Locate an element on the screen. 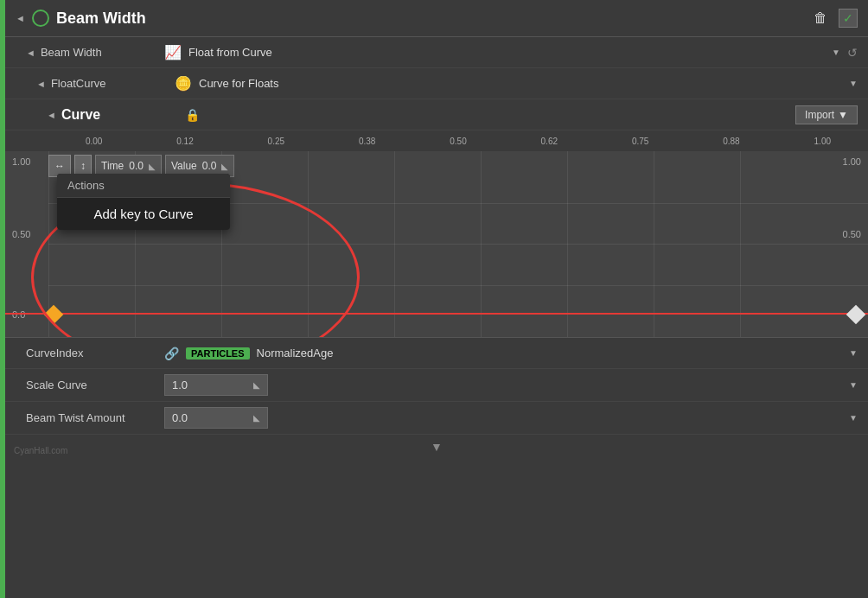 Image resolution: width=868 pixels, height=598 pixels. curve-index-label: CurveIndex is located at coordinates (95, 353).